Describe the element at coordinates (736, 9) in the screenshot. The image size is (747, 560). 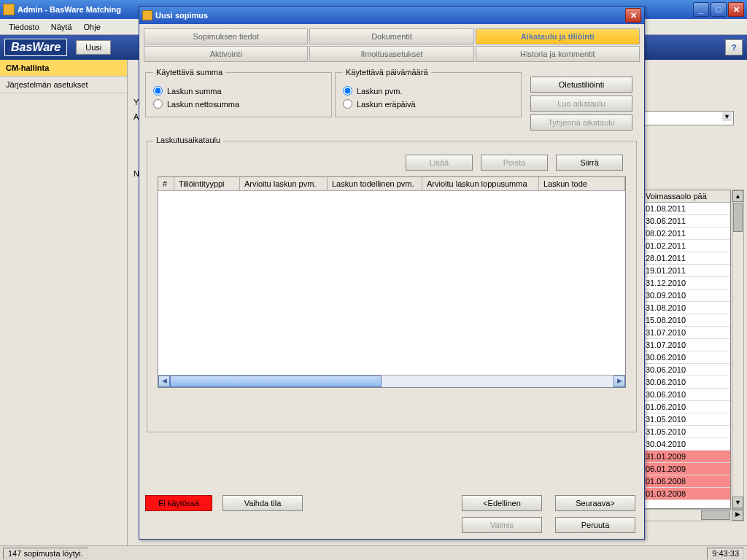
I see `close-button: ✕` at that location.